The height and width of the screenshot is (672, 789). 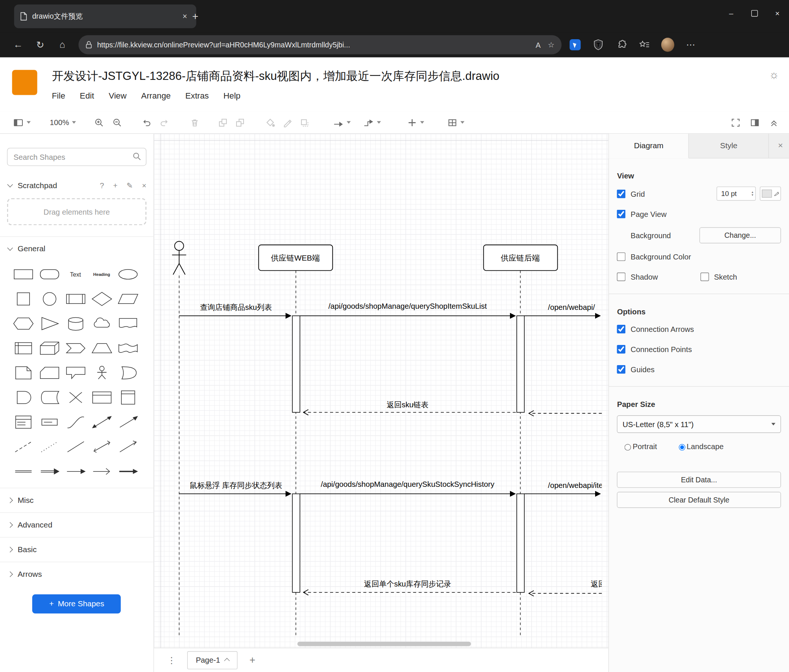 I want to click on menu-extras: Extras, so click(x=197, y=96).